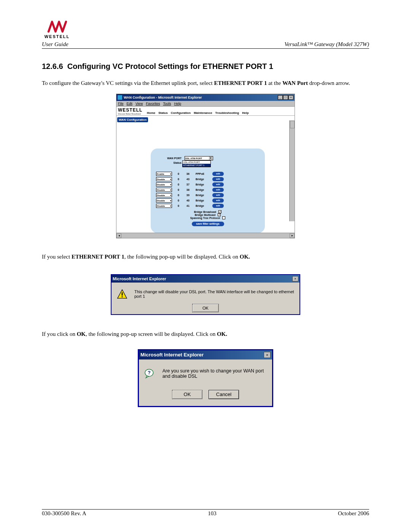 The width and height of the screenshot is (411, 532). What do you see at coordinates (120, 97) in the screenshot?
I see `ie-icon` at bounding box center [120, 97].